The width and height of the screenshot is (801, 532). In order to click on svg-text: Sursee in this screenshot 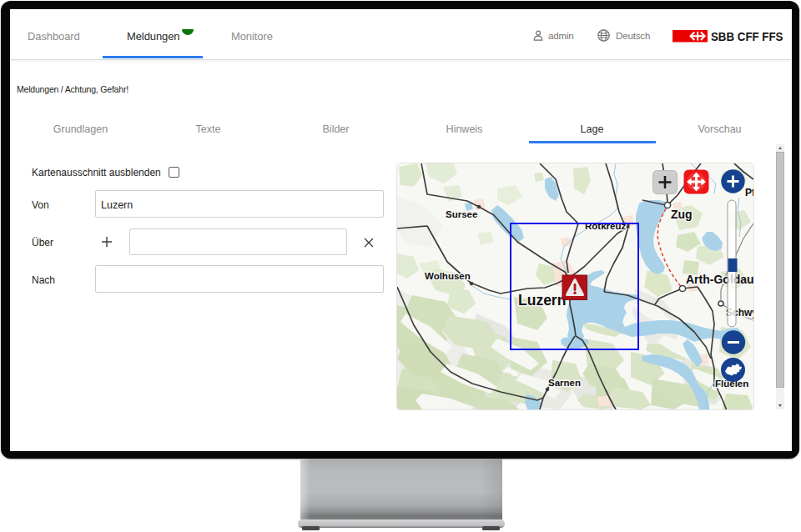, I will do `click(461, 214)`.